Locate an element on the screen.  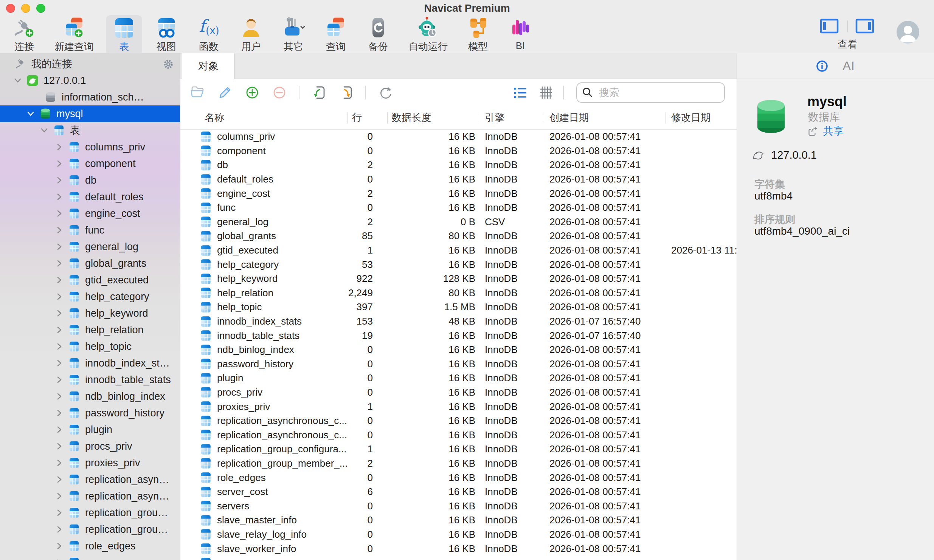
table-row: replication_group_member_... 2 16 KB Inn… is located at coordinates (458, 464).